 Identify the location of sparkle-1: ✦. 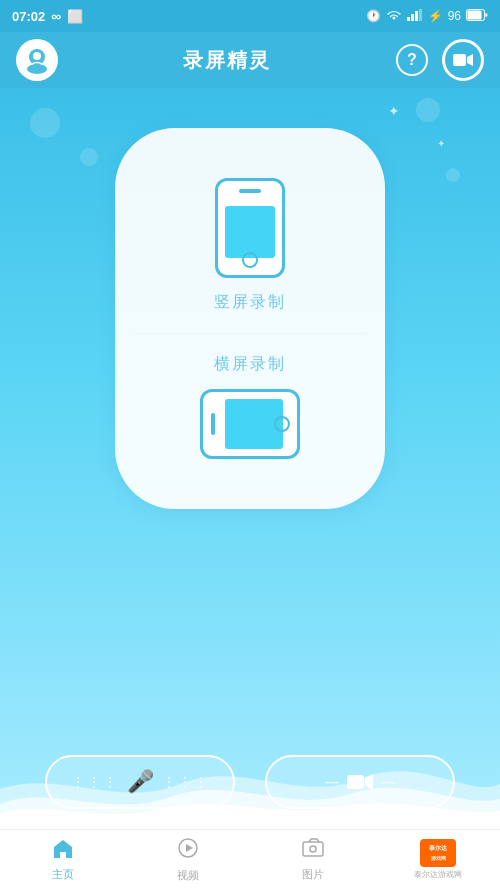
(394, 111).